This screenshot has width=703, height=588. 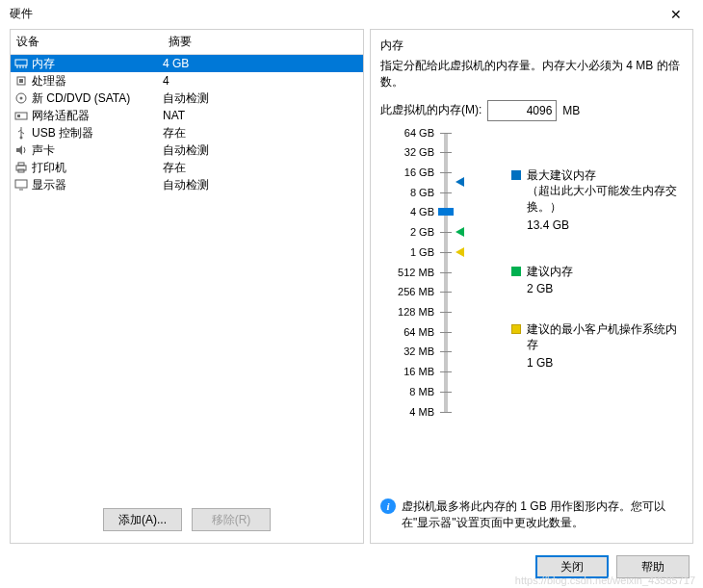 I want to click on square-icon-blue, so click(x=516, y=175).